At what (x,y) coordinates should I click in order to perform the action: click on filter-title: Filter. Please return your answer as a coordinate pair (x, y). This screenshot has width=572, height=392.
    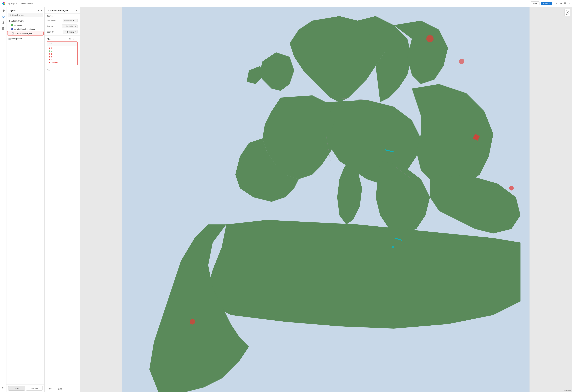
    Looking at the image, I should click on (49, 39).